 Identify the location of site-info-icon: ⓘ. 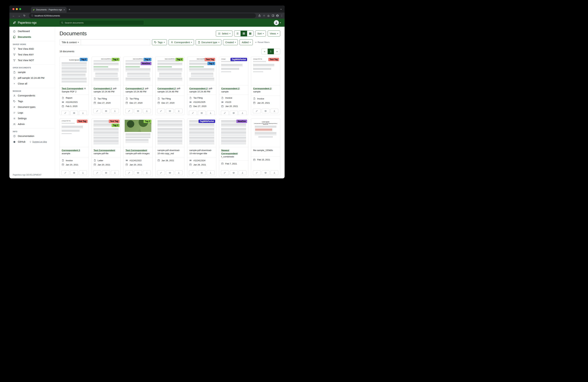
(32, 16).